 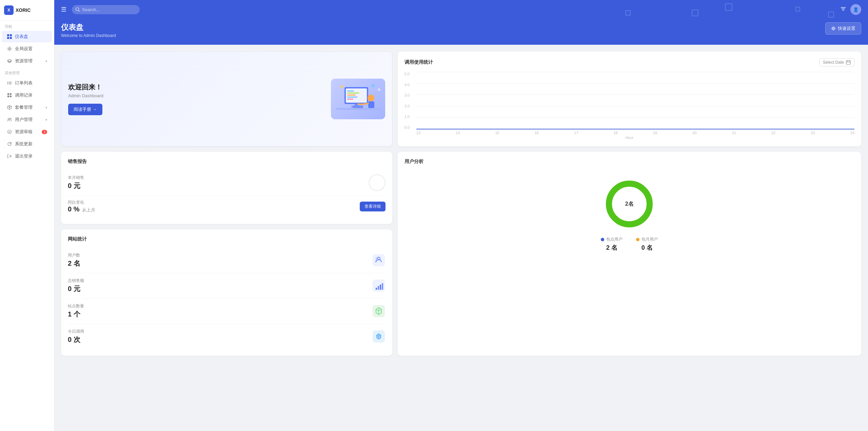 I want to click on donut-chart: 2名, so click(x=629, y=204).